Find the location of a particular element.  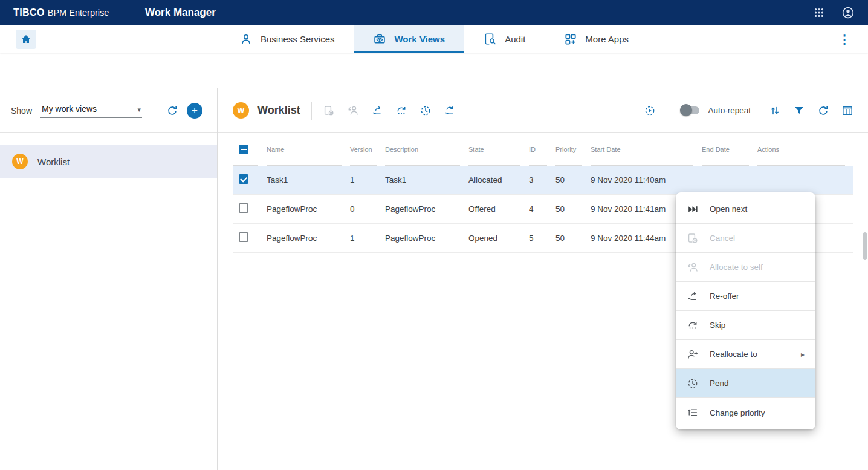

cell-state: Opened is located at coordinates (499, 238).